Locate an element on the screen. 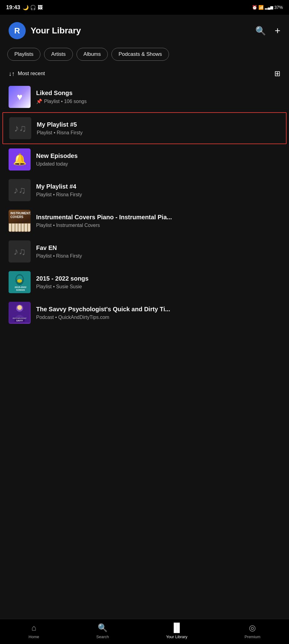  nav-label-premium: Premium is located at coordinates (253, 637).